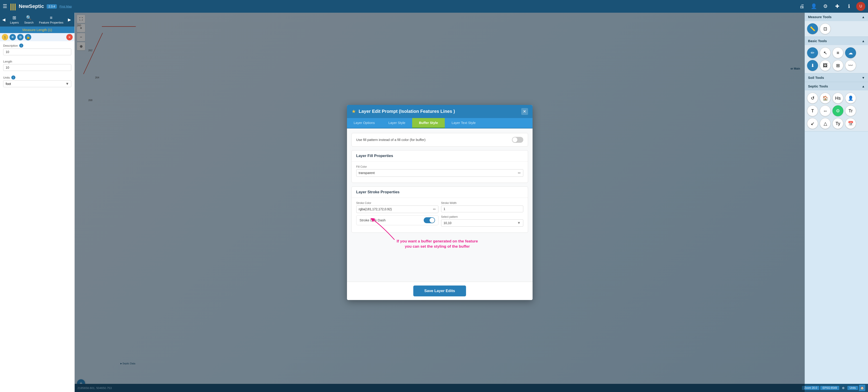  I want to click on sidebar-item-feature-properties: ≡ Feature Properties, so click(51, 20).